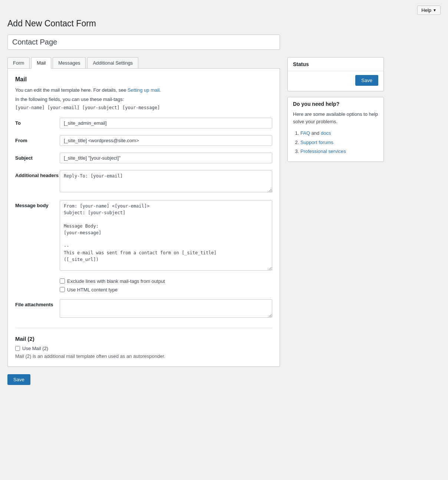 Image resolution: width=448 pixels, height=480 pixels. I want to click on mail2-title: Mail (2), so click(144, 339).